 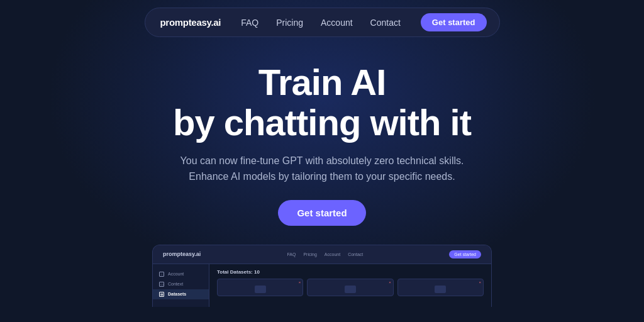 What do you see at coordinates (177, 294) in the screenshot?
I see `sidebar-item-datasets-label: Datasets` at bounding box center [177, 294].